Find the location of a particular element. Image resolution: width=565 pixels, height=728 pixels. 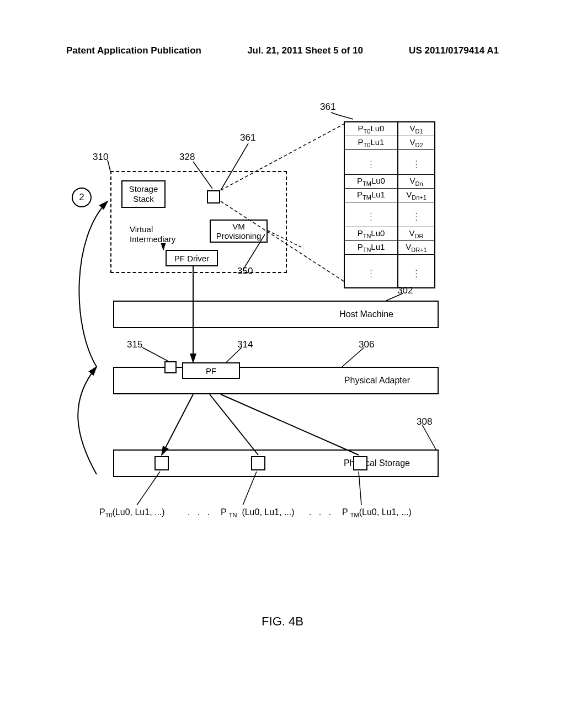

header-right: US 2011/0179414 A1 is located at coordinates (454, 51).